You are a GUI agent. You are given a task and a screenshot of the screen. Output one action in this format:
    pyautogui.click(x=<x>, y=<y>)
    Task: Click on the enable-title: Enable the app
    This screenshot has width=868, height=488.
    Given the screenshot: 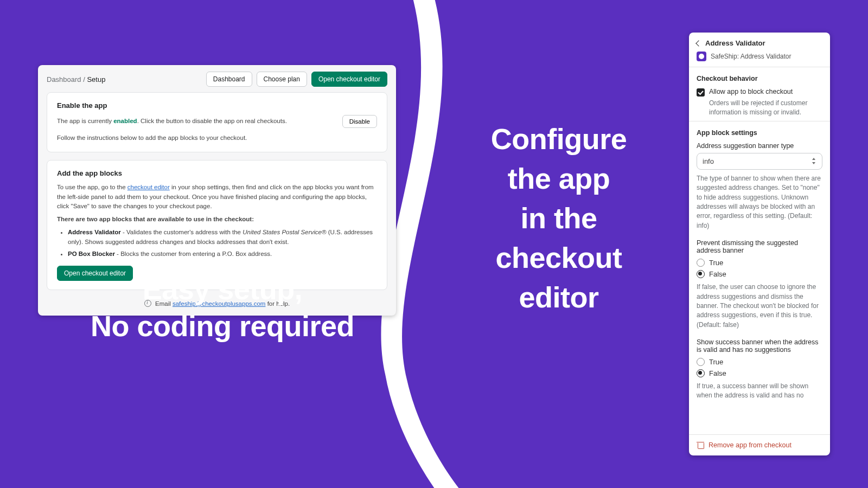 What is the action you would take?
    pyautogui.click(x=217, y=105)
    